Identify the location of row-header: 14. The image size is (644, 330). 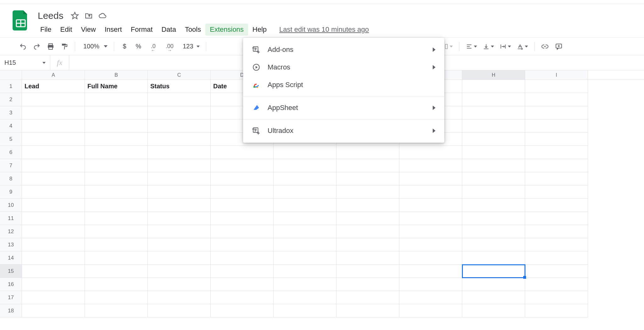
(11, 258).